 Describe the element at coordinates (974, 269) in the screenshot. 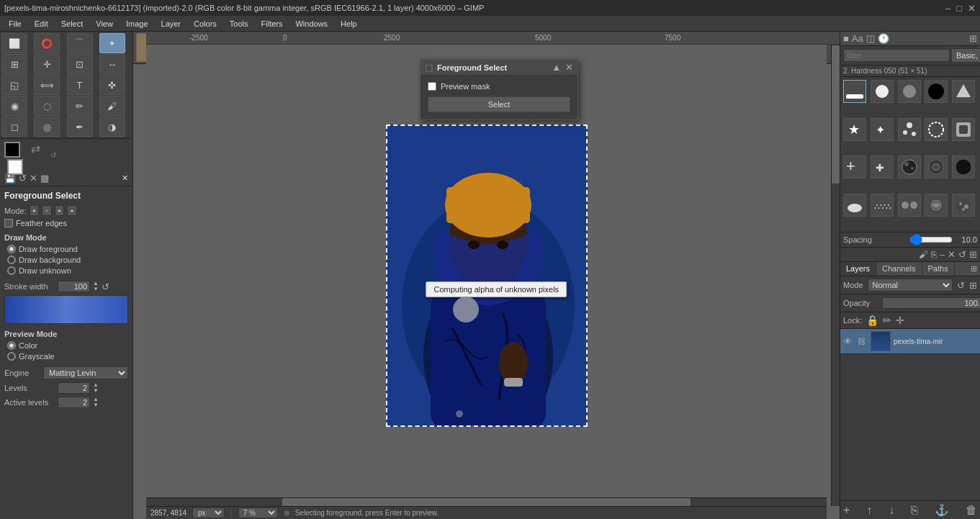

I see `layers-expand-btn: ⊞` at that location.